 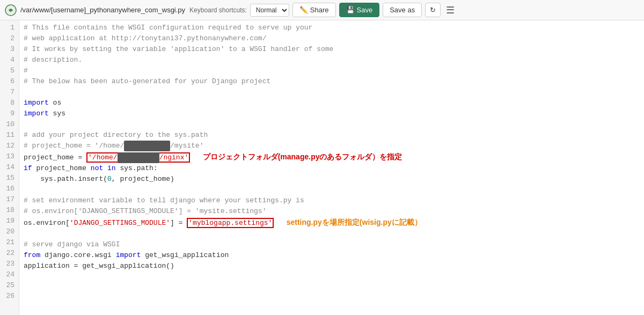 What do you see at coordinates (332, 255) in the screenshot?
I see `code-line-22: from django.core.wsgi import get_wsgi_ap…` at bounding box center [332, 255].